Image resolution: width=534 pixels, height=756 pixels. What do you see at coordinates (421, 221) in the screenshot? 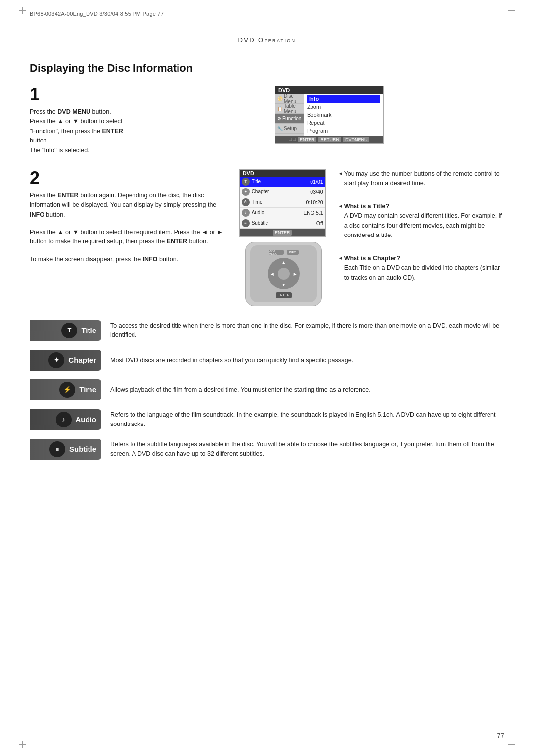
I see `note-what-is-title: What is a Title? A DVD may contain sever…` at bounding box center [421, 221].